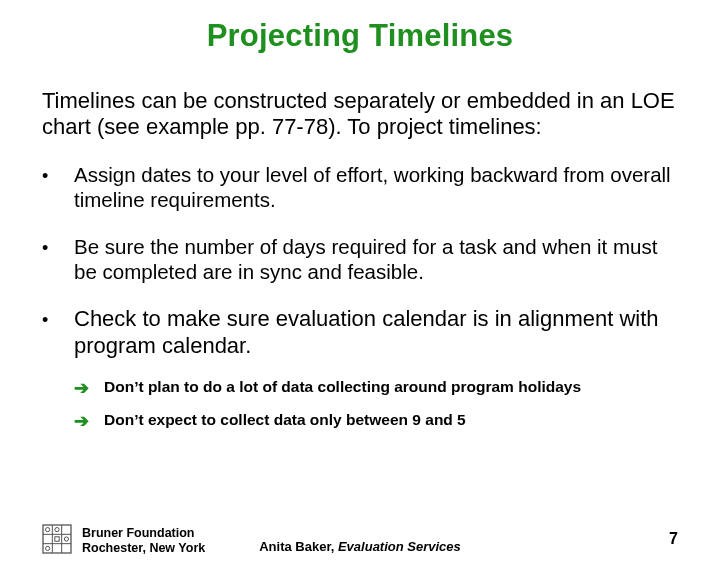 Image resolution: width=720 pixels, height=576 pixels. I want to click on sub-bullet-list: ➔ Don’t plan to do a lot of data collect…, so click(376, 404).